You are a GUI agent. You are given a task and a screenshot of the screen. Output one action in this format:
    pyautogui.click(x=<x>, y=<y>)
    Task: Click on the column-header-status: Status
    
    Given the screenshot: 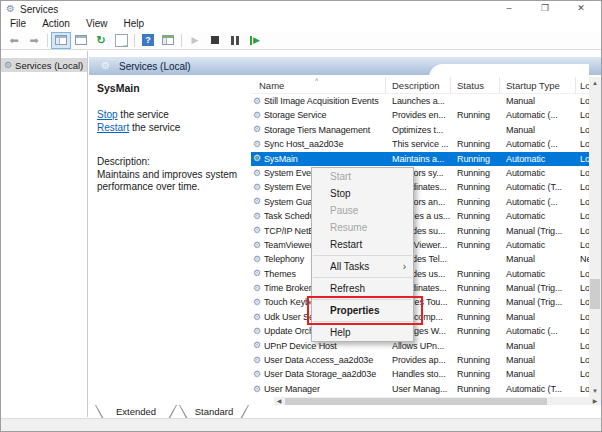 What is the action you would take?
    pyautogui.click(x=476, y=85)
    